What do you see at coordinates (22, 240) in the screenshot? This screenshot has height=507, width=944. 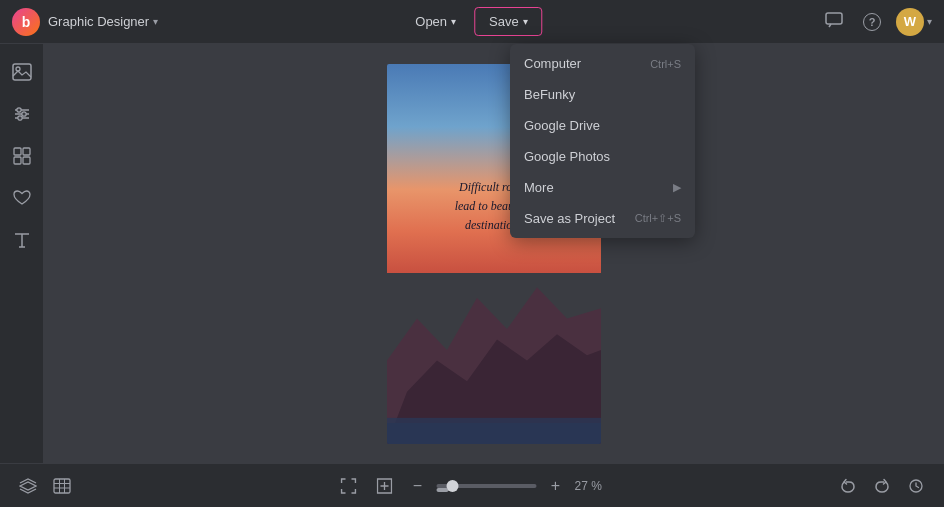 I see `sidebar-item-text` at bounding box center [22, 240].